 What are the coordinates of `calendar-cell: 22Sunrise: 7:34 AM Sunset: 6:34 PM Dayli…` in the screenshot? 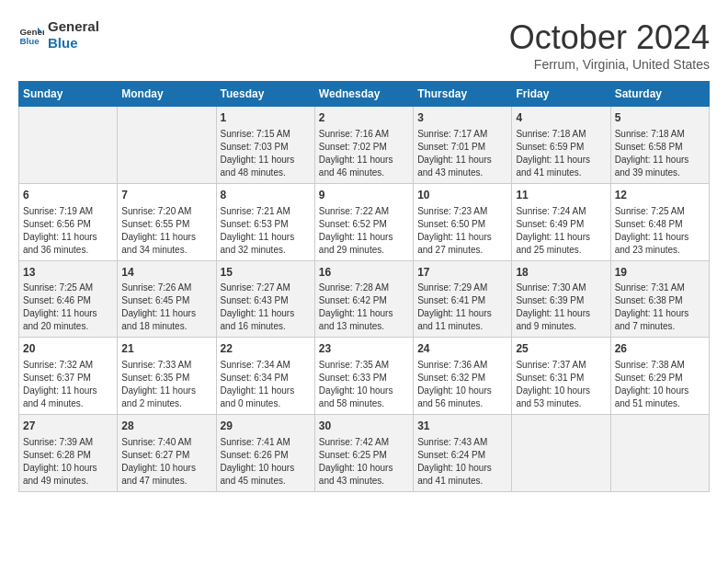 It's located at (265, 376).